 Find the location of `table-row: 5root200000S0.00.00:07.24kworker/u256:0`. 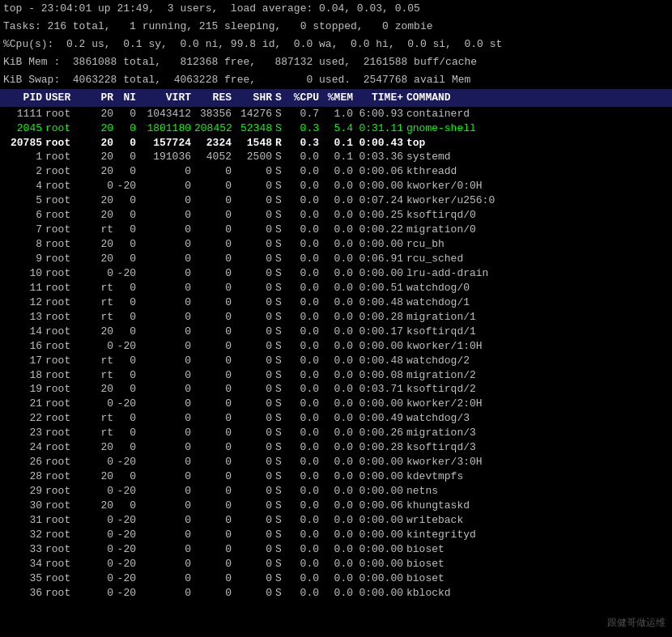

table-row: 5root200000S0.00.00:07.24kworker/u256:0 is located at coordinates (336, 201).